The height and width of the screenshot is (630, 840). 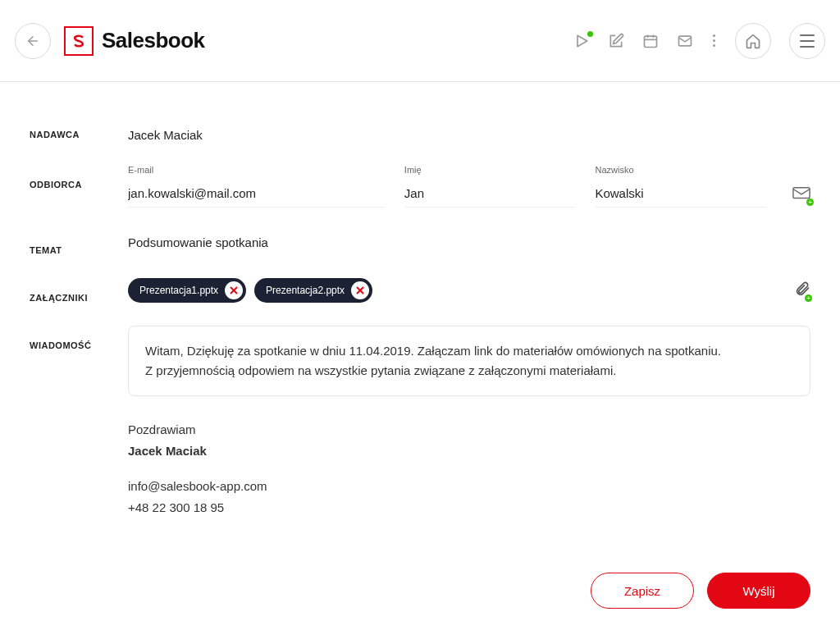 What do you see at coordinates (79, 127) in the screenshot?
I see `sender-label: NADAWCA` at bounding box center [79, 127].